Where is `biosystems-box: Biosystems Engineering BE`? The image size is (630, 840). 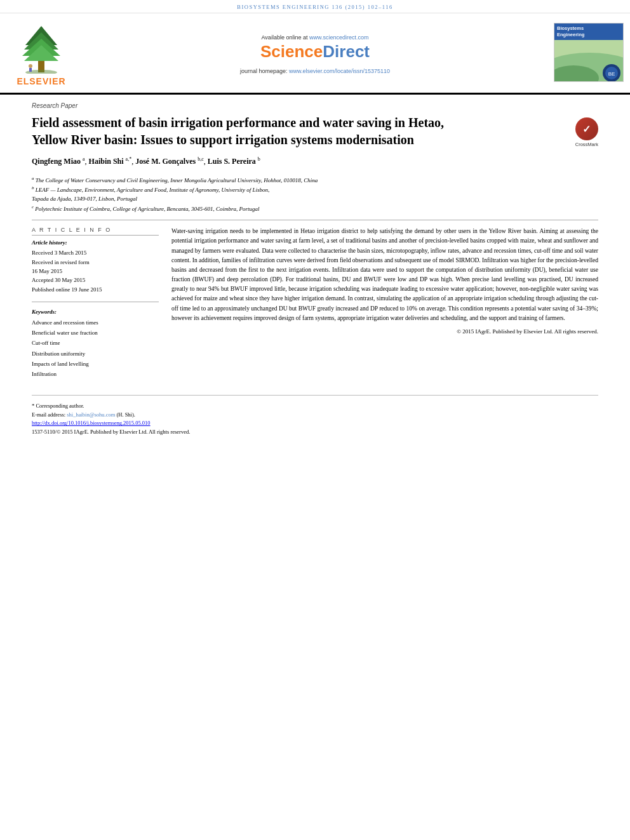 biosystems-box: Biosystems Engineering BE is located at coordinates (589, 52).